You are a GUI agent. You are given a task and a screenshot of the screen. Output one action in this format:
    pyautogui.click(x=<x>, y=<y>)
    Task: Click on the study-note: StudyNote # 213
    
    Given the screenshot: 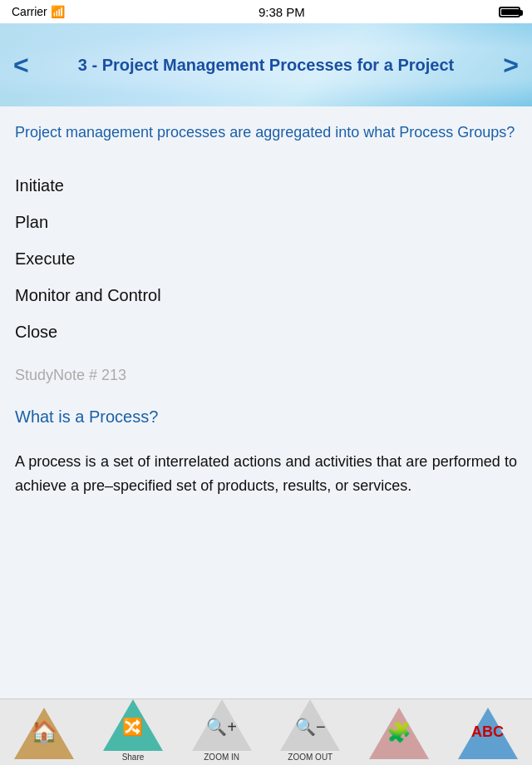 What is the action you would take?
    pyautogui.click(x=266, y=376)
    